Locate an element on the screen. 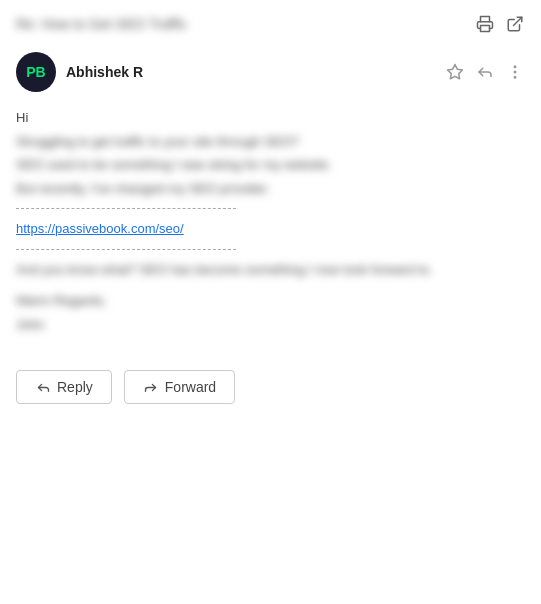  email-subject: Re: How to Get SEO Traffic is located at coordinates (246, 24).